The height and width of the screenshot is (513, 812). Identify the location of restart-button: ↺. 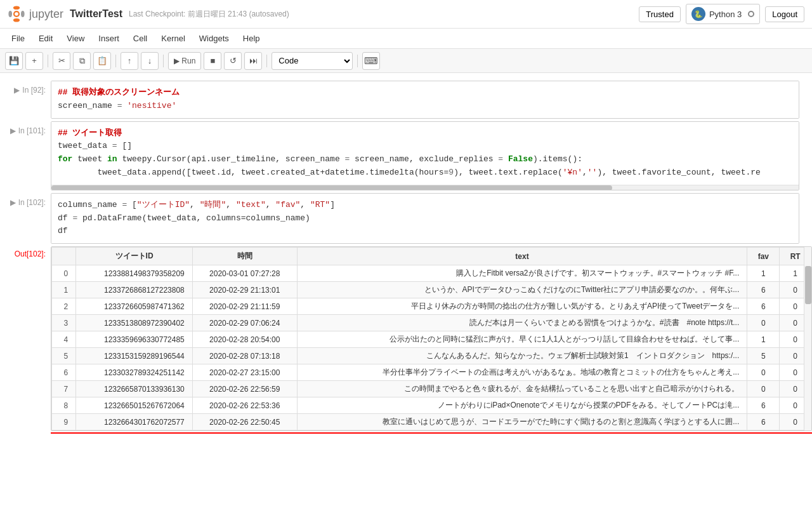
(233, 61).